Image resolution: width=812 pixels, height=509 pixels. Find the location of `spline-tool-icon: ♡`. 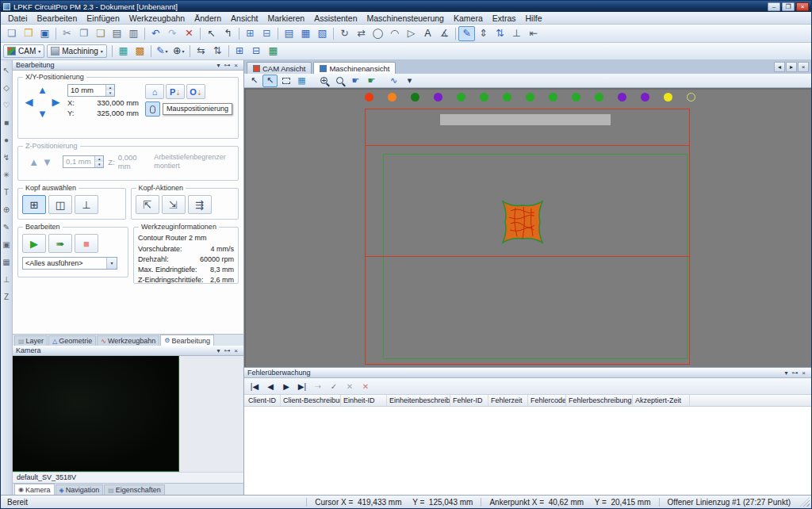

spline-tool-icon: ♡ is located at coordinates (6, 105).